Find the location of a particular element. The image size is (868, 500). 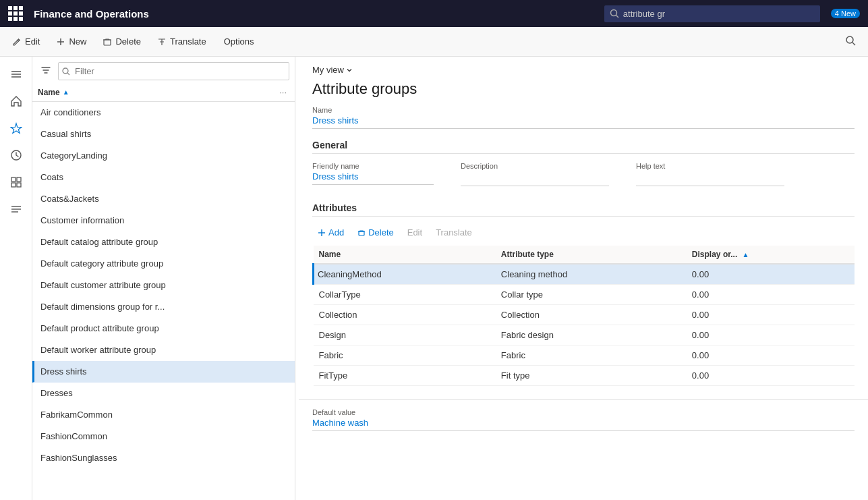

translate-button: Translate is located at coordinates (182, 42).